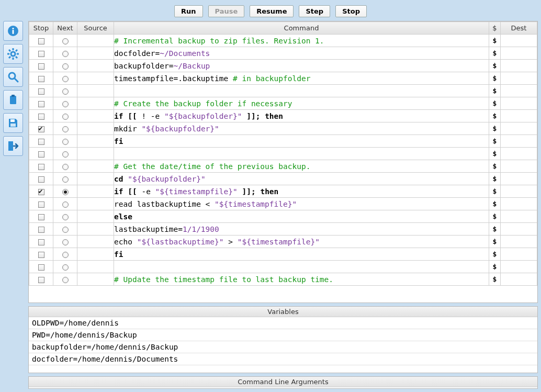 This screenshot has width=541, height=392. Describe the element at coordinates (301, 192) in the screenshot. I see `command-cell: if [[ -e "${timestampfile}" ]]; then` at that location.